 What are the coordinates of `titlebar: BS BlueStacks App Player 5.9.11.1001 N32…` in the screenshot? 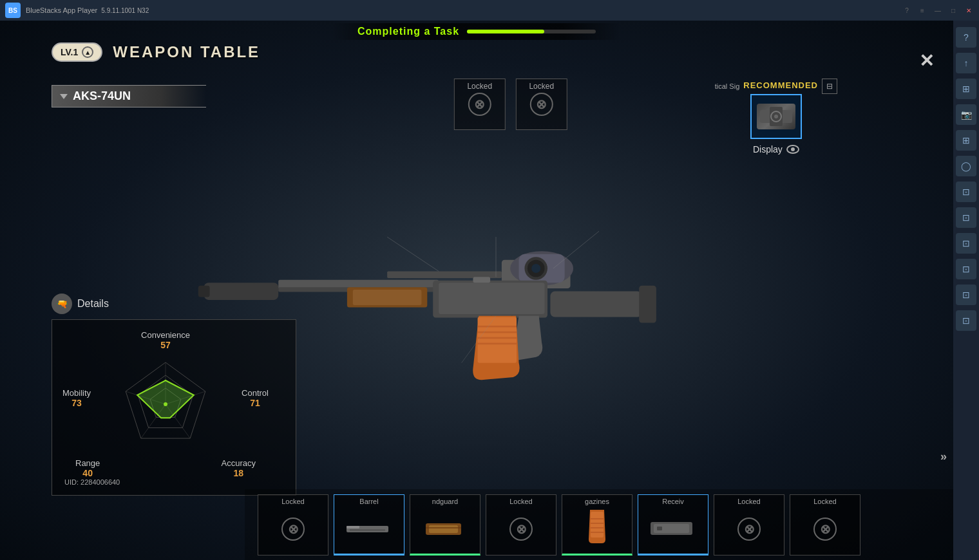 It's located at (490, 10).